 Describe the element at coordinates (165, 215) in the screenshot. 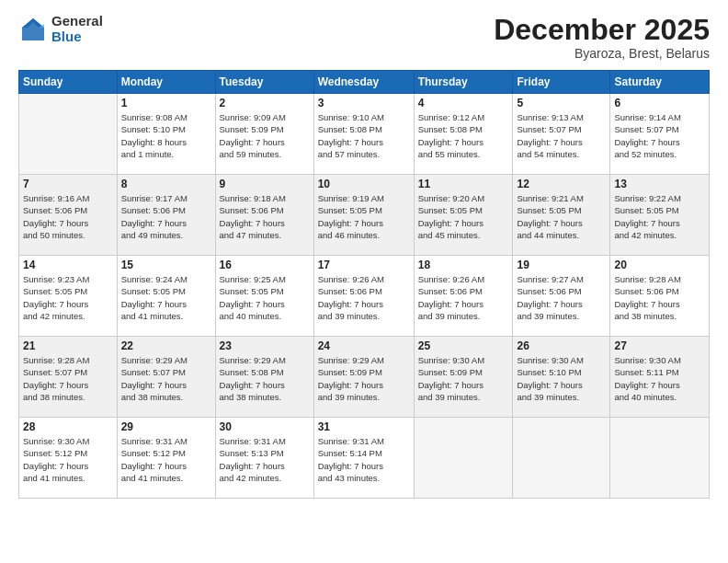

I see `table-row: 8Sunrise: 9:17 AMSunset: 5:06 PMDaylight…` at that location.